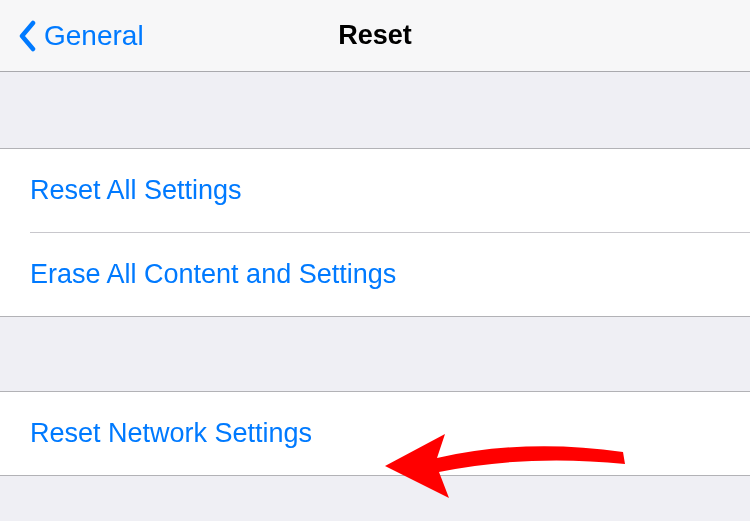 This screenshot has height=521, width=750. What do you see at coordinates (375, 36) in the screenshot?
I see `navigation-bar: General Reset` at bounding box center [375, 36].